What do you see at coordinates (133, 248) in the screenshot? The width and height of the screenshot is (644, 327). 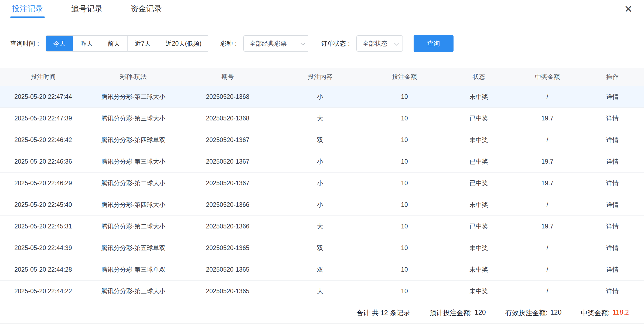 I see `game-play-cell: 腾讯分分彩-第五球单双` at bounding box center [133, 248].